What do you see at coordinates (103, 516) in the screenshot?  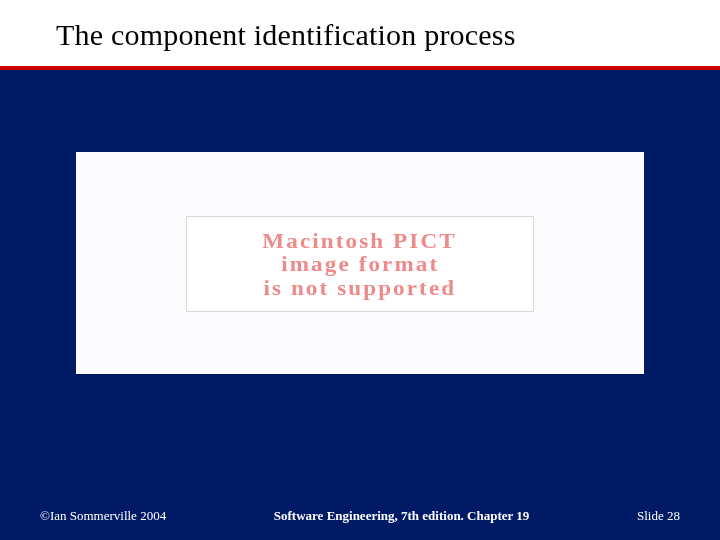 I see `footer-copyright: ©Ian Sommerville 2004` at bounding box center [103, 516].